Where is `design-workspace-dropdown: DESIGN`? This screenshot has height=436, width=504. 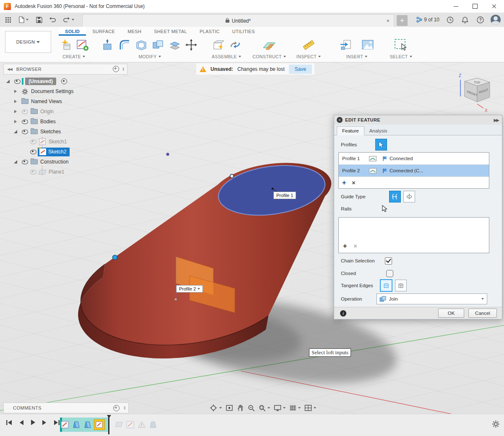
design-workspace-dropdown: DESIGN is located at coordinates (28, 42).